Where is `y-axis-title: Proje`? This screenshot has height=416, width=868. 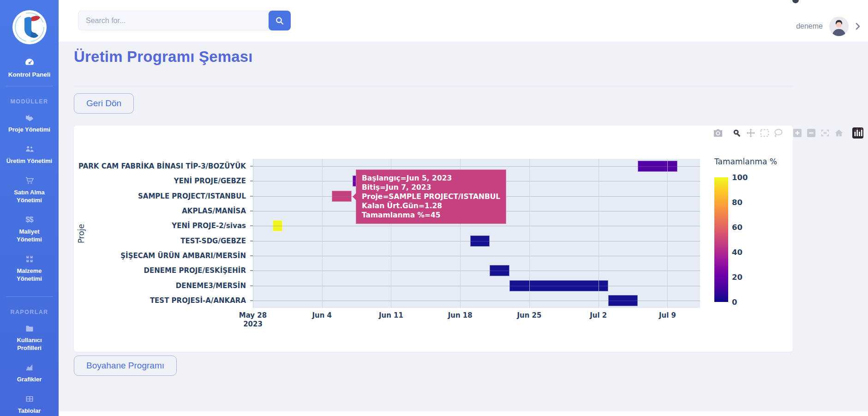 y-axis-title: Proje is located at coordinates (81, 234).